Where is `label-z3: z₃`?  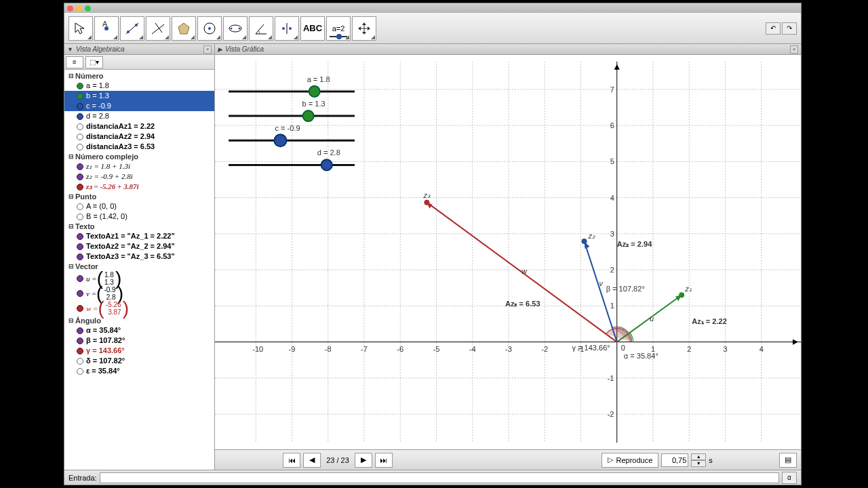 label-z3: z₃ is located at coordinates (427, 195).